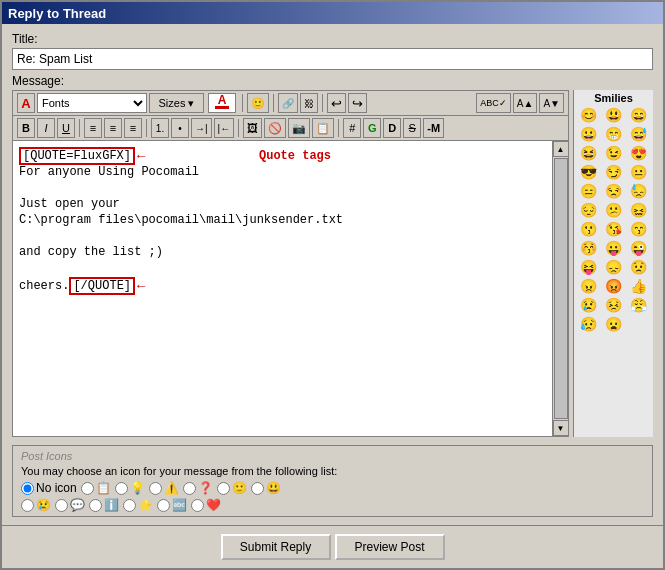 The image size is (665, 570). Describe the element at coordinates (552, 103) in the screenshot. I see `font-size-down-btn: A▼` at that location.